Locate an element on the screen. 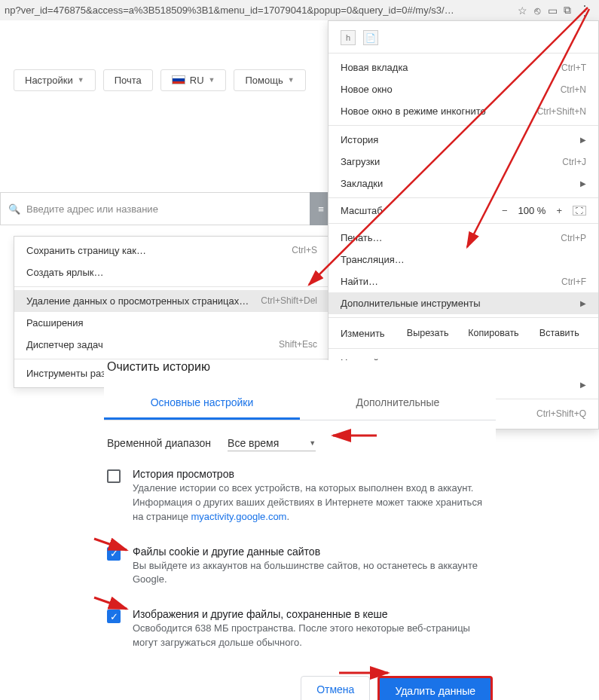  shortcut: Shift+Esc is located at coordinates (298, 345).